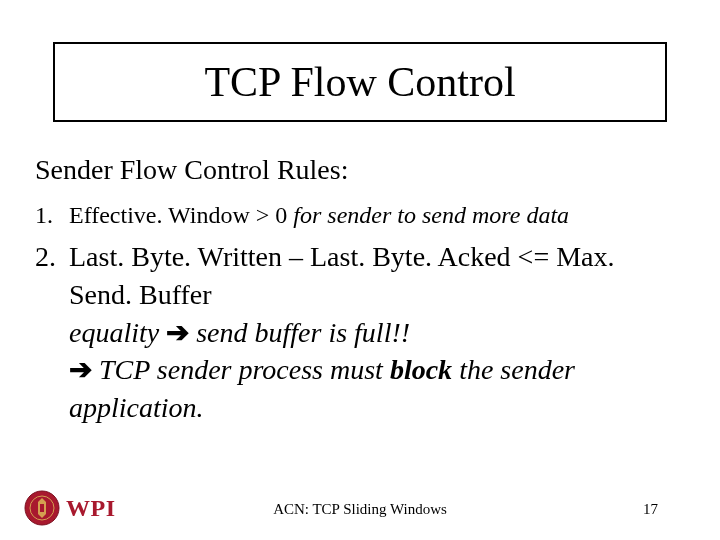 The image size is (720, 540). What do you see at coordinates (360, 82) in the screenshot?
I see `title-box: TCP Flow Control` at bounding box center [360, 82].